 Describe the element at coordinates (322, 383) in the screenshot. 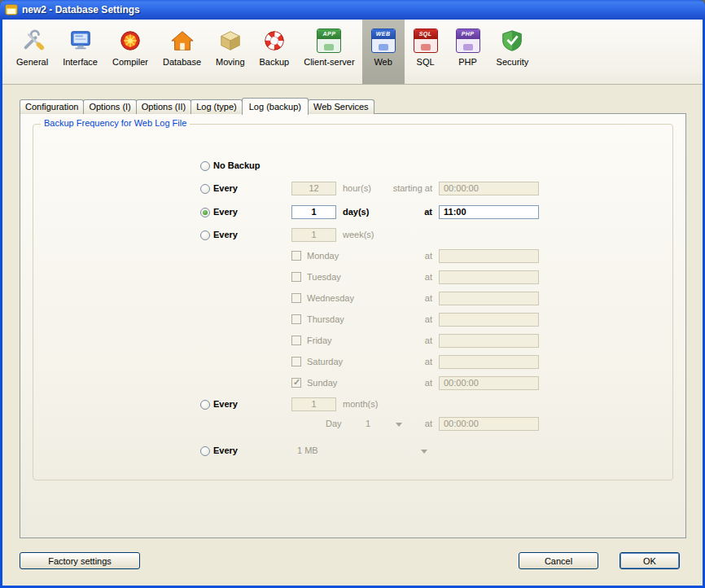

I see `sunday-label: Sunday` at that location.